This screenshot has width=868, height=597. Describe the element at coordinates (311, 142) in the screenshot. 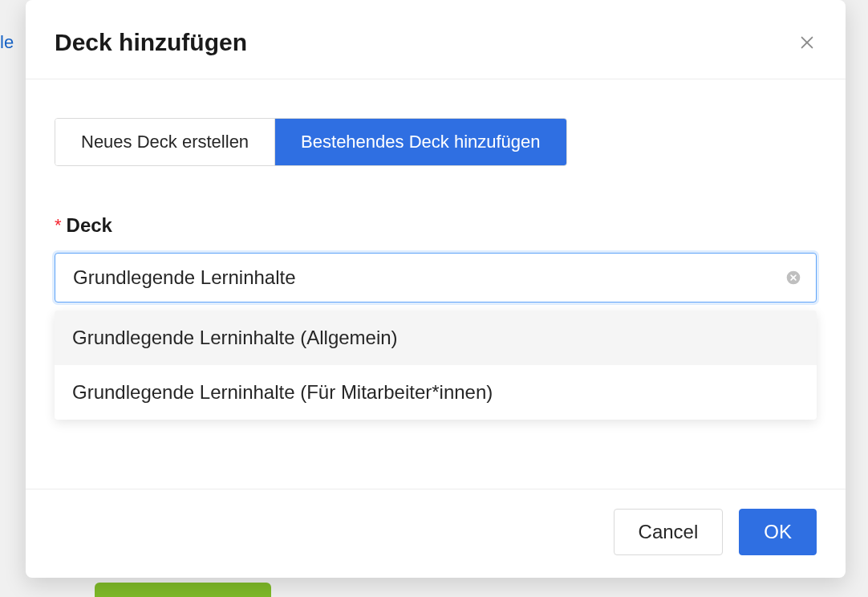

I see `tab-group: Neues Deck erstellen Bestehendes Deck hi…` at that location.